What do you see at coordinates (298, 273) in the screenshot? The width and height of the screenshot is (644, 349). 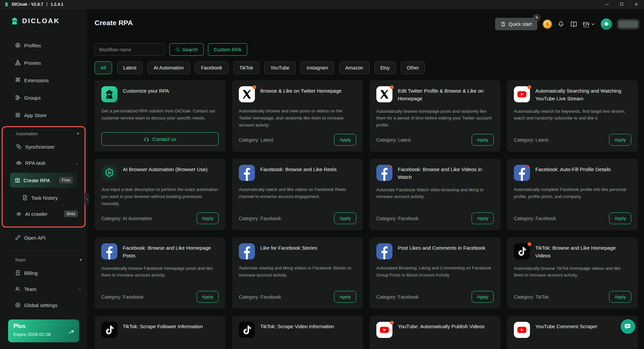 I see `rpa-card: Like for Facebook Stories Automate viewi…` at bounding box center [298, 273].